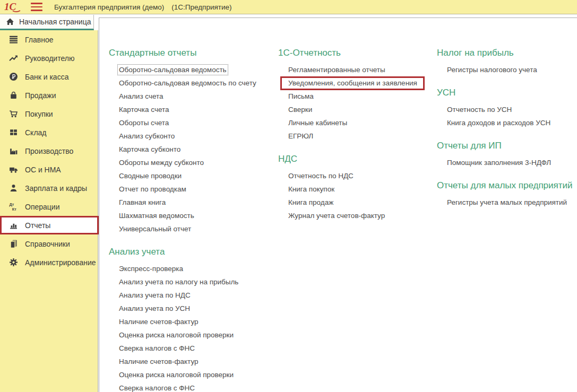 Image resolution: width=577 pixels, height=392 pixels. I want to click on report-link: Обороты счета, so click(144, 123).